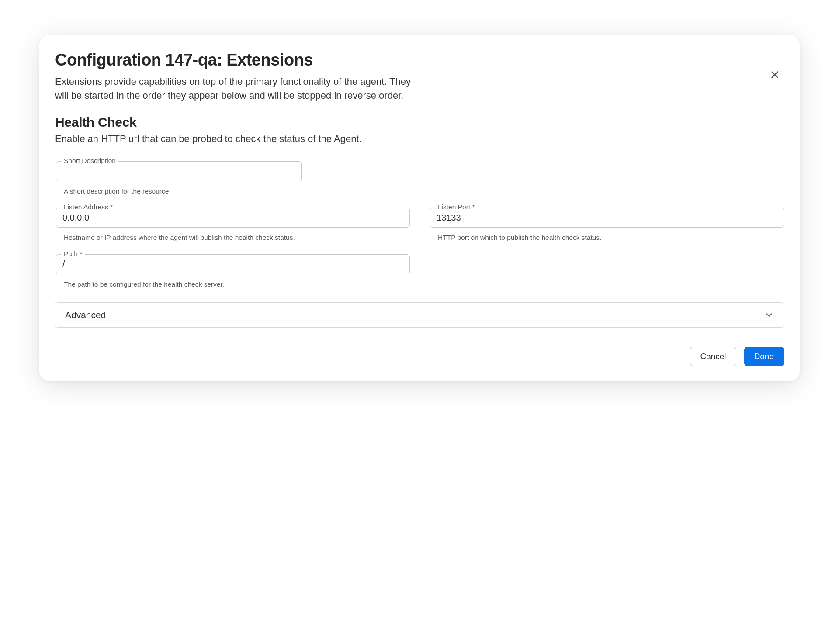 This screenshot has height=644, width=839. Describe the element at coordinates (73, 254) in the screenshot. I see `path-label: Path *` at that location.